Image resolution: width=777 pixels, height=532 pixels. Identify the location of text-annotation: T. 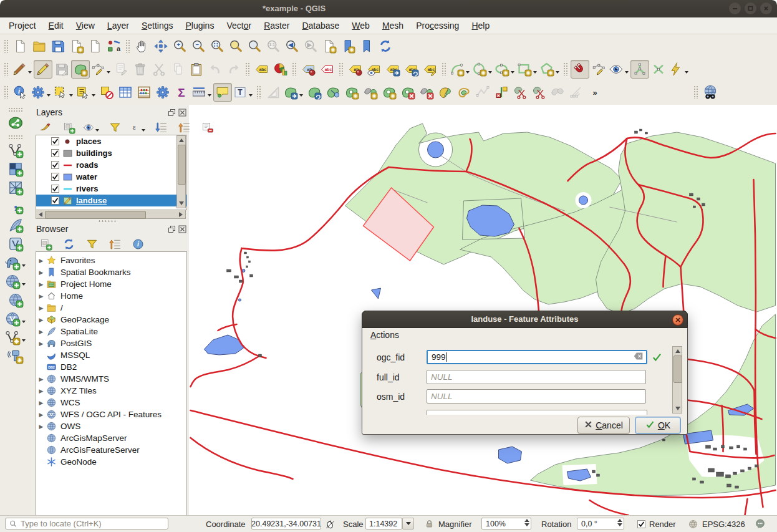
(243, 92).